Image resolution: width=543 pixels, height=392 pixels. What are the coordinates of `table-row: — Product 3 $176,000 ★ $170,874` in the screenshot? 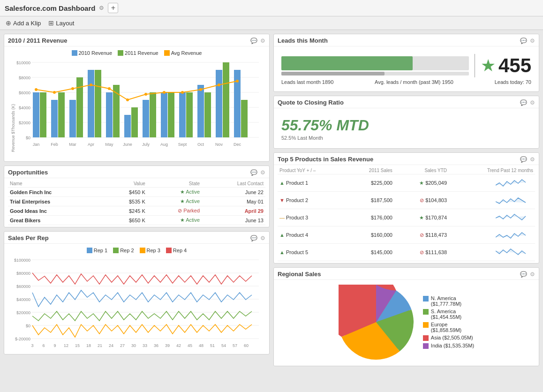 It's located at (406, 218).